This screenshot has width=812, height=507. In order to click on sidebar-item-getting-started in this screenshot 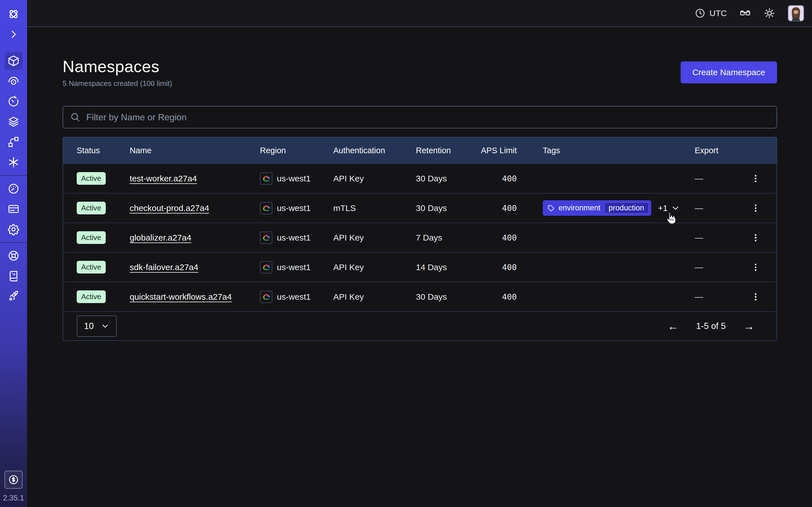, I will do `click(13, 296)`.